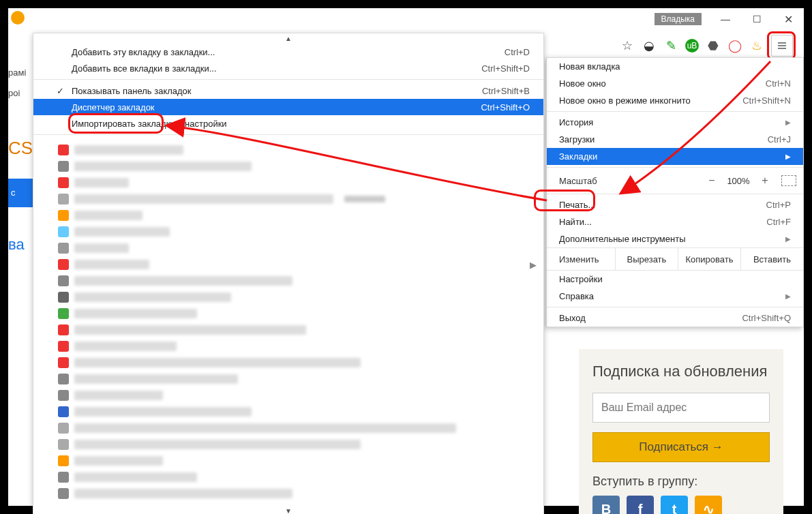  Describe the element at coordinates (647, 259) in the screenshot. I see `cut-button: Вырезать` at that location.